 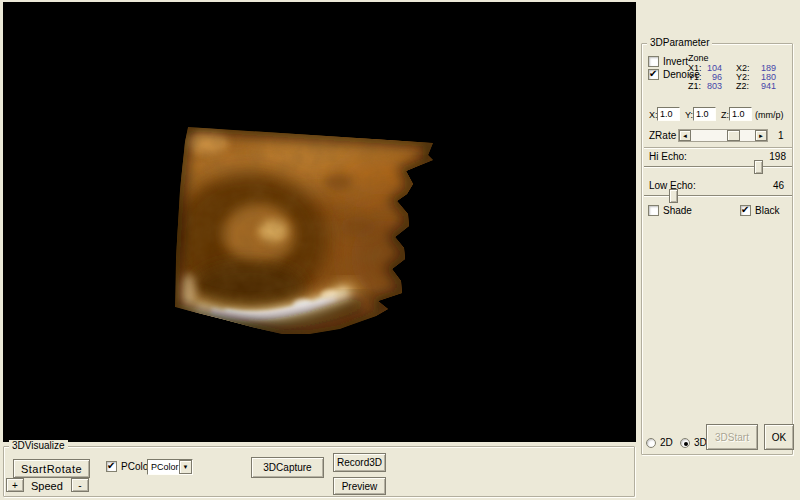 I want to click on zone-title: Zone, so click(x=732, y=58).